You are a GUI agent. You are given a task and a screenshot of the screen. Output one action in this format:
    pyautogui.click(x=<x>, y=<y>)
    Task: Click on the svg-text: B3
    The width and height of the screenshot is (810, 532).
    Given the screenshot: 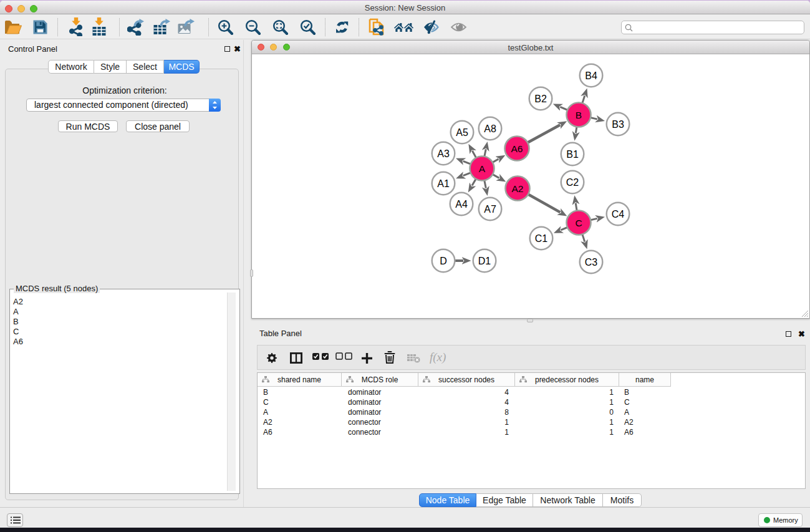 What is the action you would take?
    pyautogui.click(x=618, y=125)
    